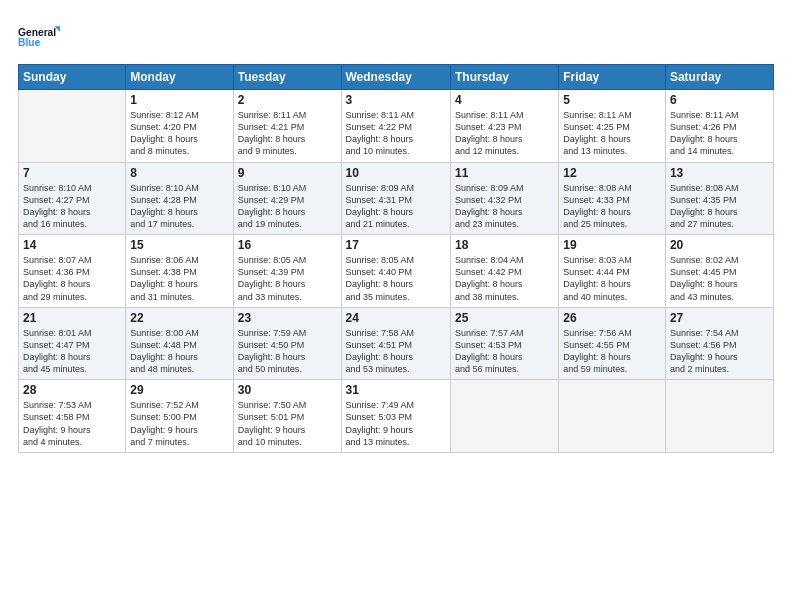 The width and height of the screenshot is (792, 612). What do you see at coordinates (288, 278) in the screenshot?
I see `day-info: Sunrise: 8:05 AM Sunset: 4:39 PM Dayligh…` at bounding box center [288, 278].